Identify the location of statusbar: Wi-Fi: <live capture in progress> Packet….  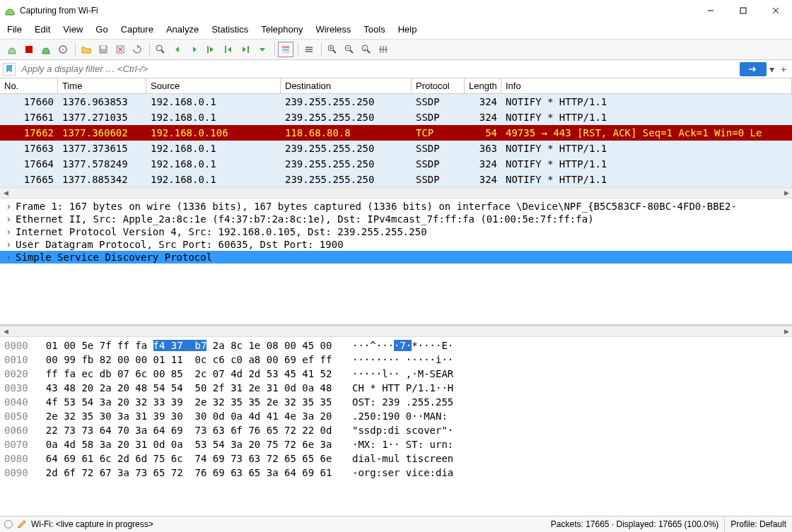
(396, 524).